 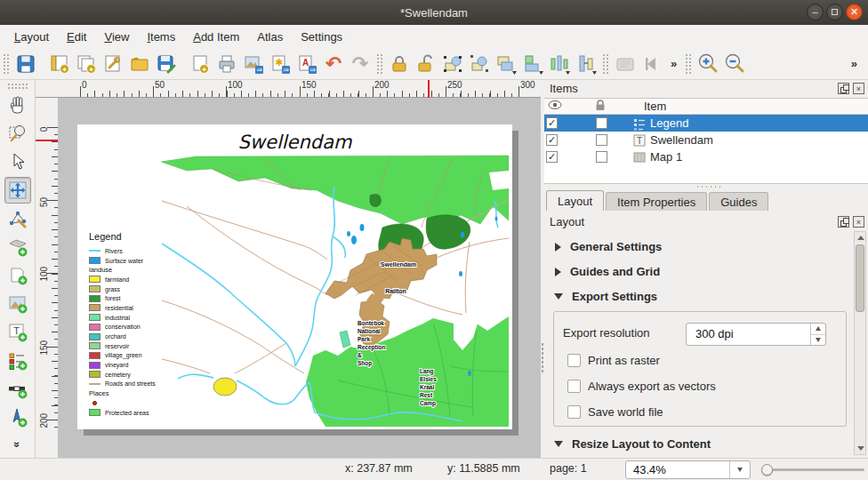 What do you see at coordinates (453, 64) in the screenshot?
I see `select-all-button` at bounding box center [453, 64].